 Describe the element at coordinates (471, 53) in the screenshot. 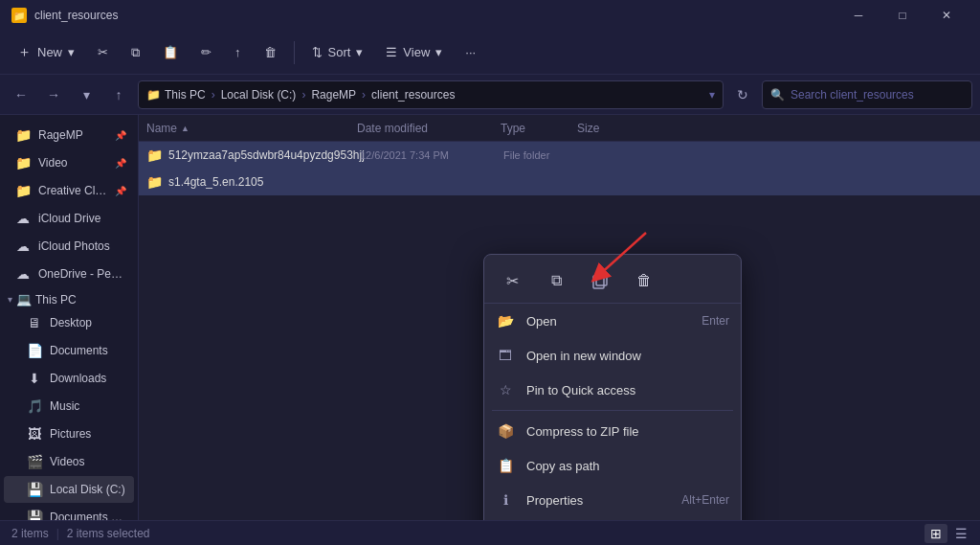

I see `more-button: ···` at that location.